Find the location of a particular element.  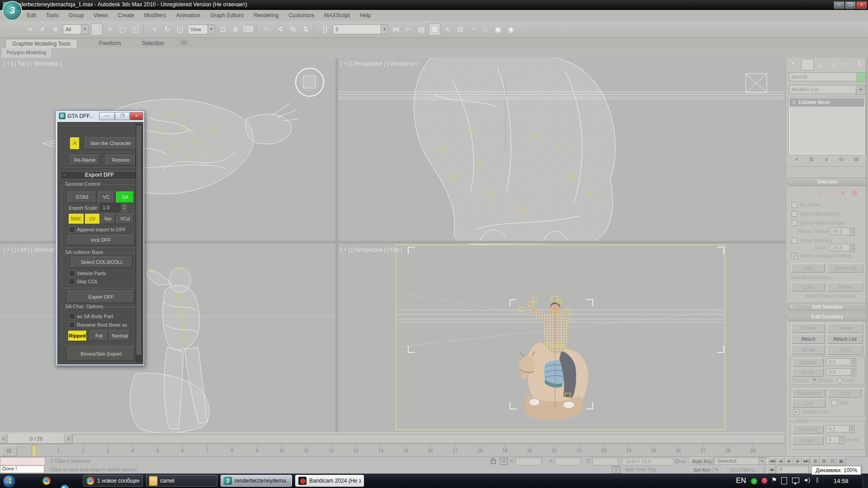

taskbar-button-1: 1 новое сообщение... is located at coordinates (113, 481).